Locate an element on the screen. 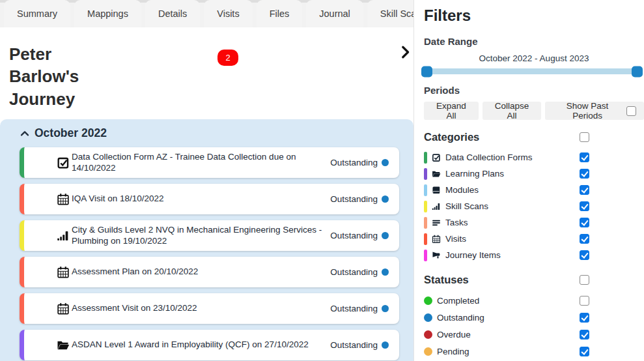  tab-details: Details is located at coordinates (173, 14).